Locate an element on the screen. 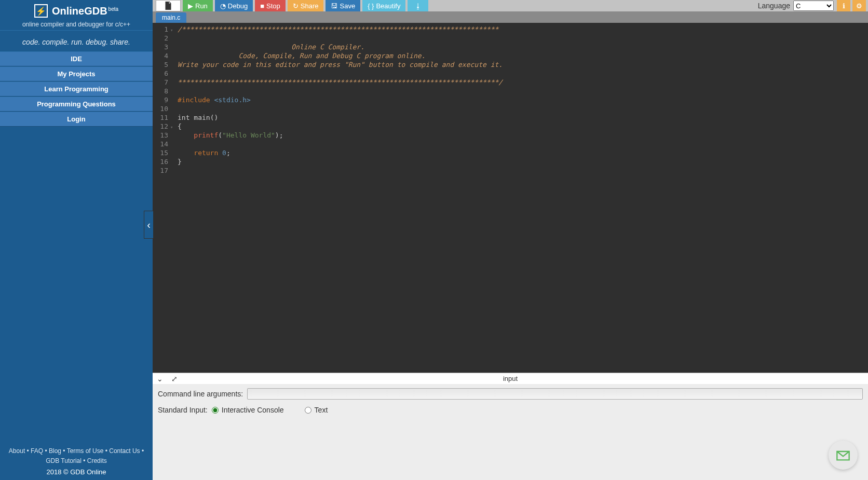 This screenshot has height=480, width=868. language-label: Language is located at coordinates (776, 6).